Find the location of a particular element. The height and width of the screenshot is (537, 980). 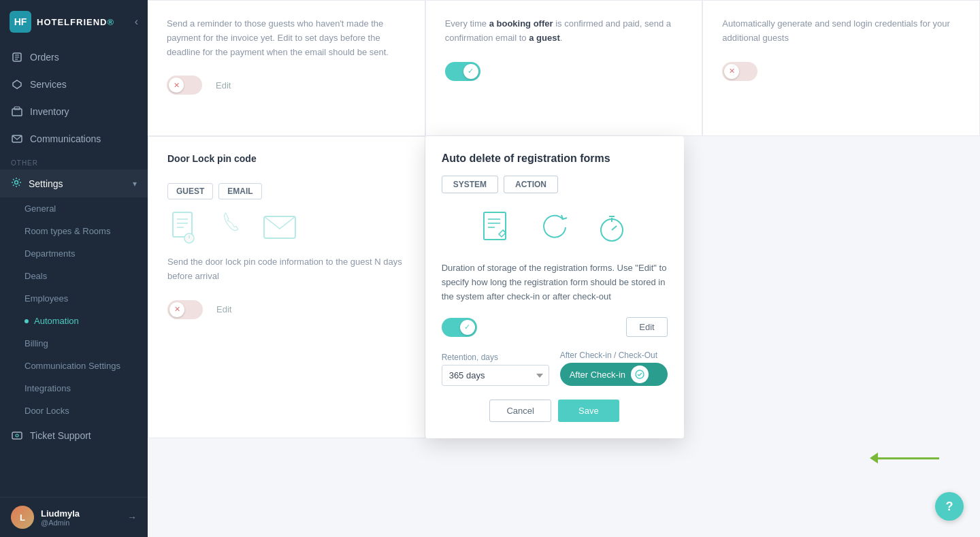

deals-label: Deals is located at coordinates (35, 276).